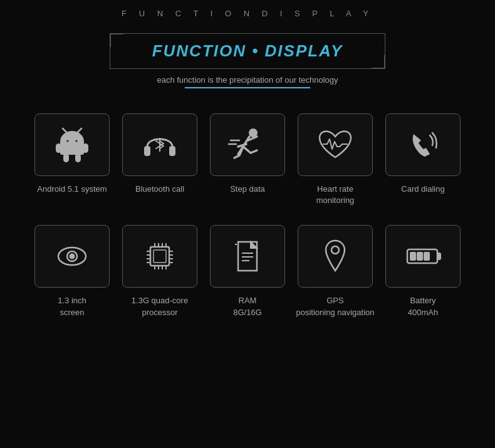 Image resolution: width=495 pixels, height=448 pixels. What do you see at coordinates (71, 189) in the screenshot?
I see `feature-label-android: Android 5.1 system` at bounding box center [71, 189].